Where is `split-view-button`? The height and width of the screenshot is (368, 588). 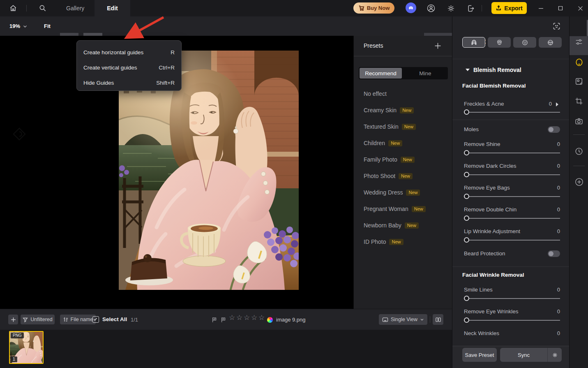
split-view-button is located at coordinates (438, 319).